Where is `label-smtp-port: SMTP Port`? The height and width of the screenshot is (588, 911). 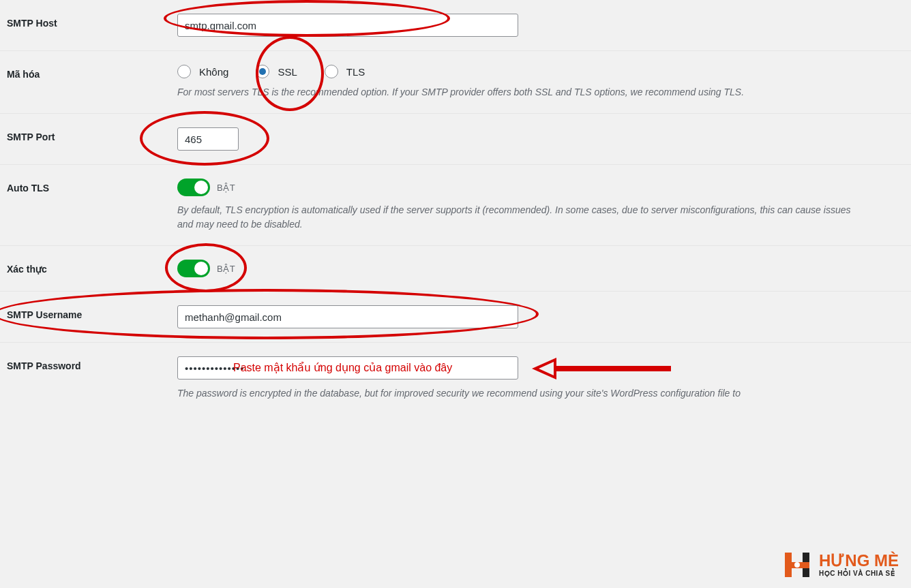
label-smtp-port: SMTP Port is located at coordinates (92, 135).